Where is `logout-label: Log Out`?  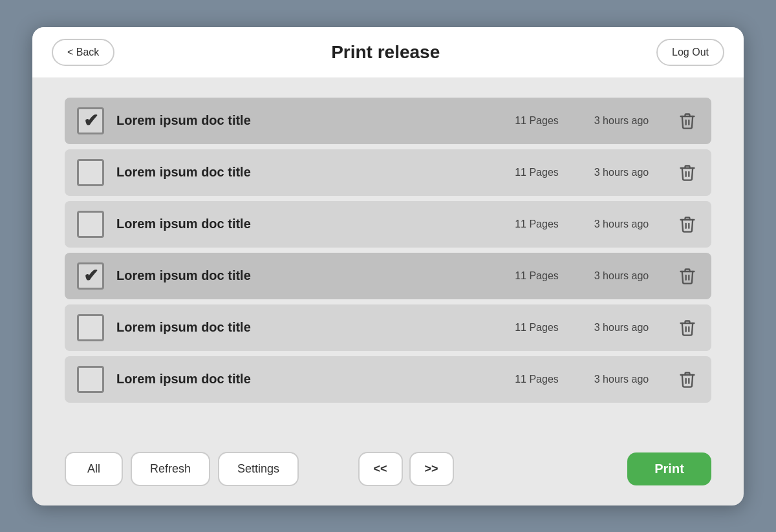
logout-label: Log Out is located at coordinates (691, 52).